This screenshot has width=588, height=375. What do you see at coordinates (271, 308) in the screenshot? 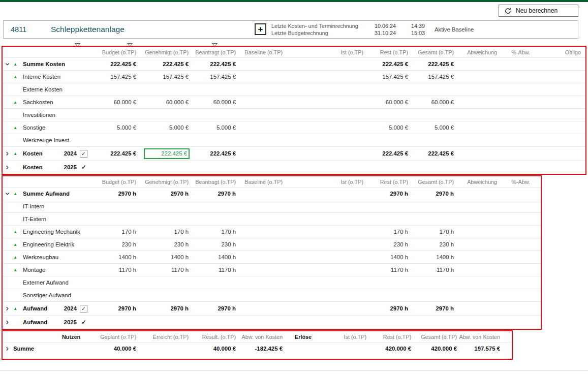
I see `row-aufwand-2024: ▲ Aufwand 2024 ✓ 2970 h 2970 h 2970 h 29…` at bounding box center [271, 308].